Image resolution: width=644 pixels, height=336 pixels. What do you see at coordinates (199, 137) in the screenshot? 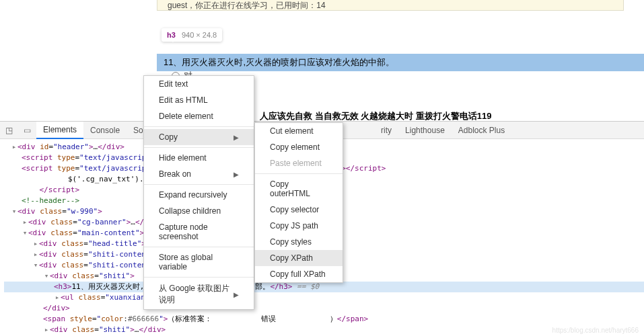
I see `menu-copy: Copy ▶` at bounding box center [199, 137].